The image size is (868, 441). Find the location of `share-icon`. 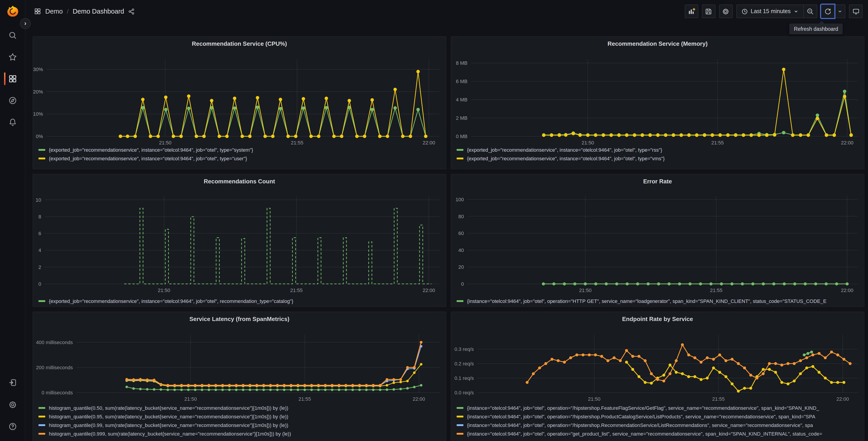

share-icon is located at coordinates (131, 11).